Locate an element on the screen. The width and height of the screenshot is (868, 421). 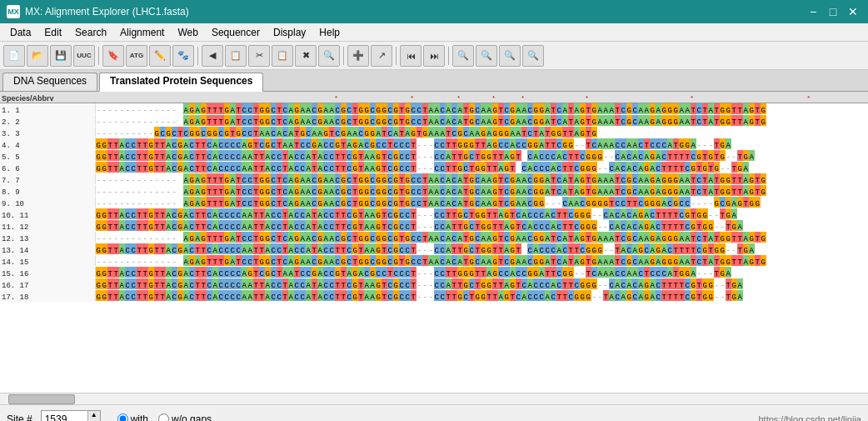
zoom-reset-button: 🔍 is located at coordinates (533, 56).